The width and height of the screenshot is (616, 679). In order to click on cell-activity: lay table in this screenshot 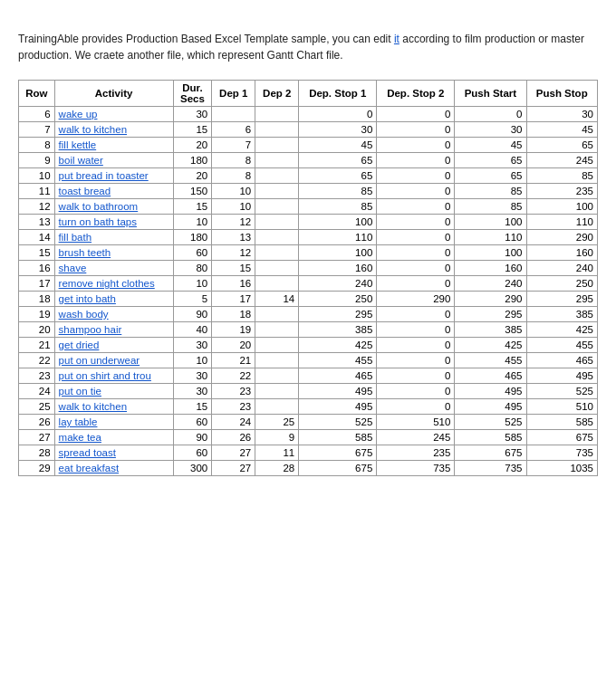, I will do `click(114, 422)`.